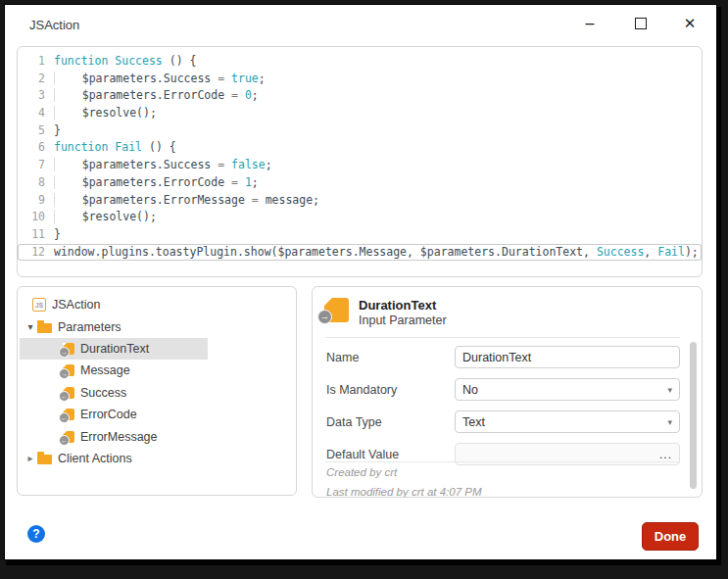 The width and height of the screenshot is (728, 579). I want to click on tree-item-label: ErrorMessage, so click(120, 437).